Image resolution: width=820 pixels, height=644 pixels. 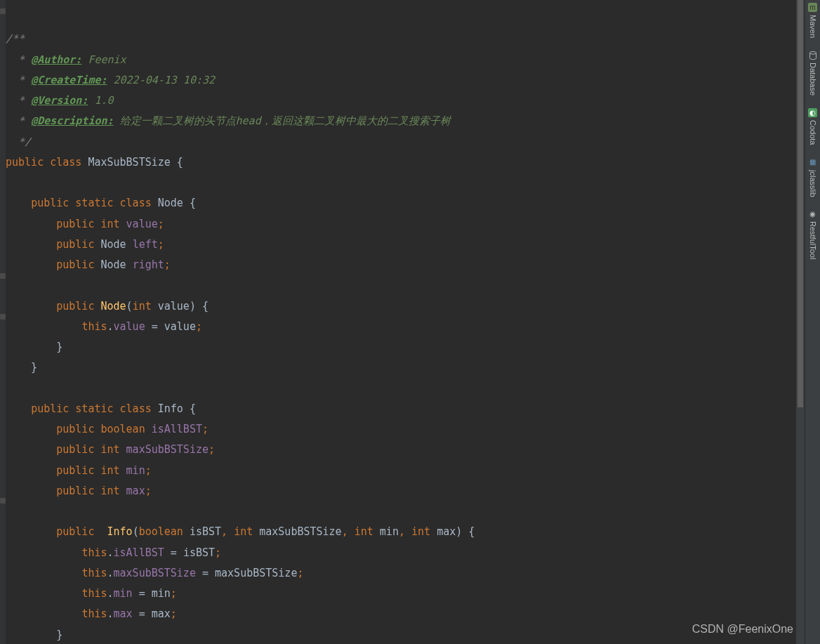 What do you see at coordinates (3, 322) in the screenshot?
I see `editor-gutter` at bounding box center [3, 322].